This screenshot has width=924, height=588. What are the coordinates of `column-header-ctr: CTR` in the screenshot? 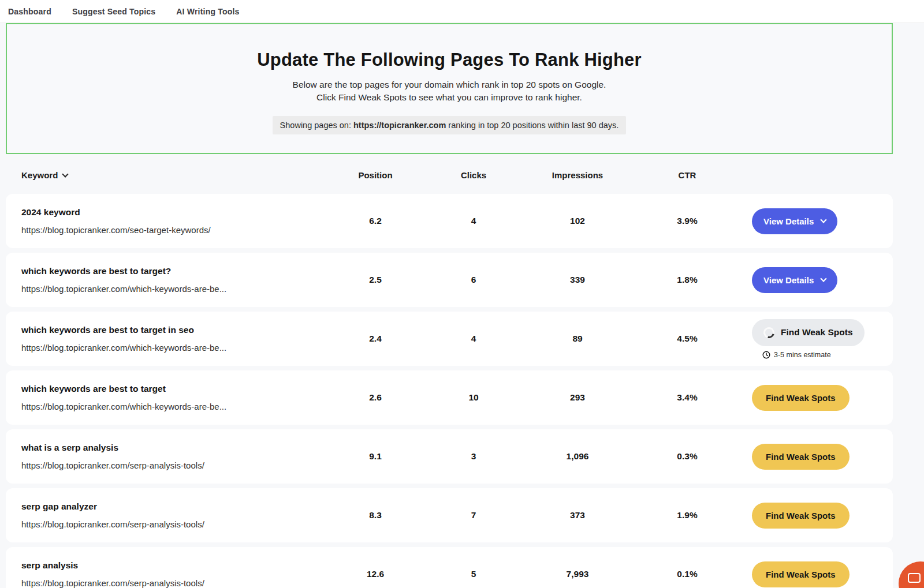 It's located at (687, 175).